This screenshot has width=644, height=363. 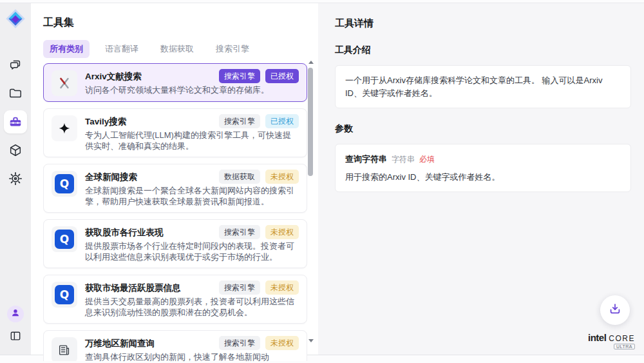 What do you see at coordinates (192, 357) in the screenshot?
I see `tool-description: 查询具体行政区划内的新闻，快速了解各地新闻动` at bounding box center [192, 357].